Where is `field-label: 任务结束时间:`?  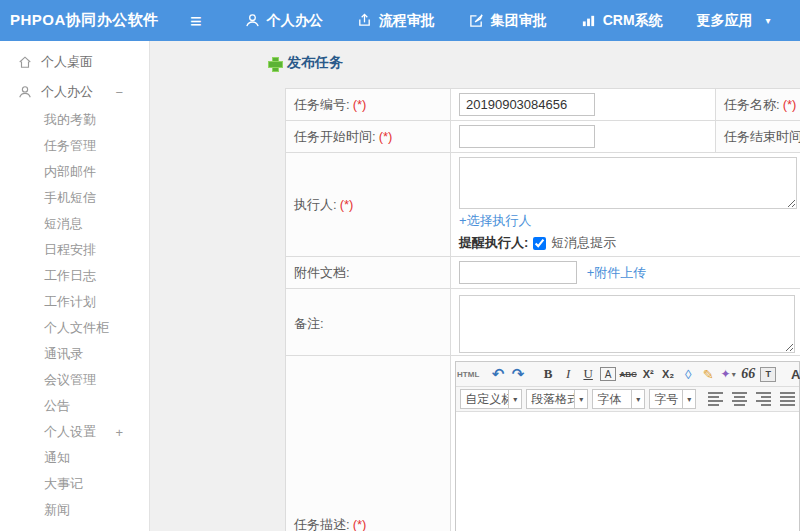 field-label: 任务结束时间: is located at coordinates (762, 136).